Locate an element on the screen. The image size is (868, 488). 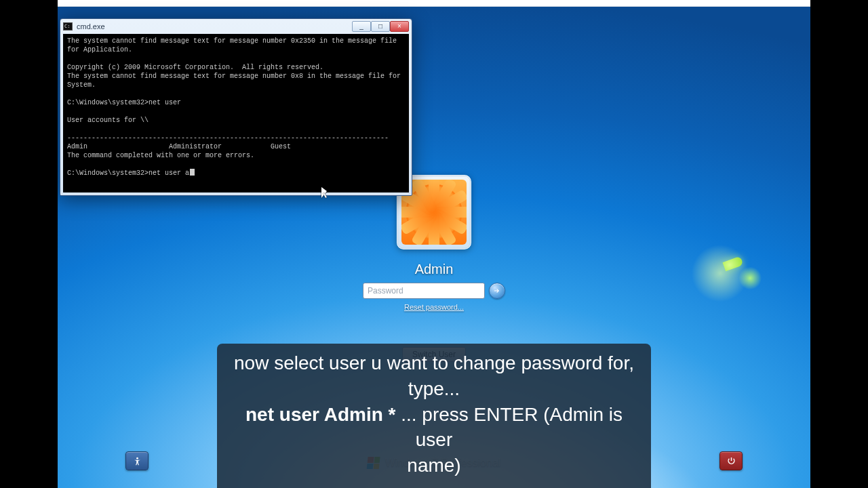
caption-line-2b: ... press ENTER (Admin is user is located at coordinates (509, 427).